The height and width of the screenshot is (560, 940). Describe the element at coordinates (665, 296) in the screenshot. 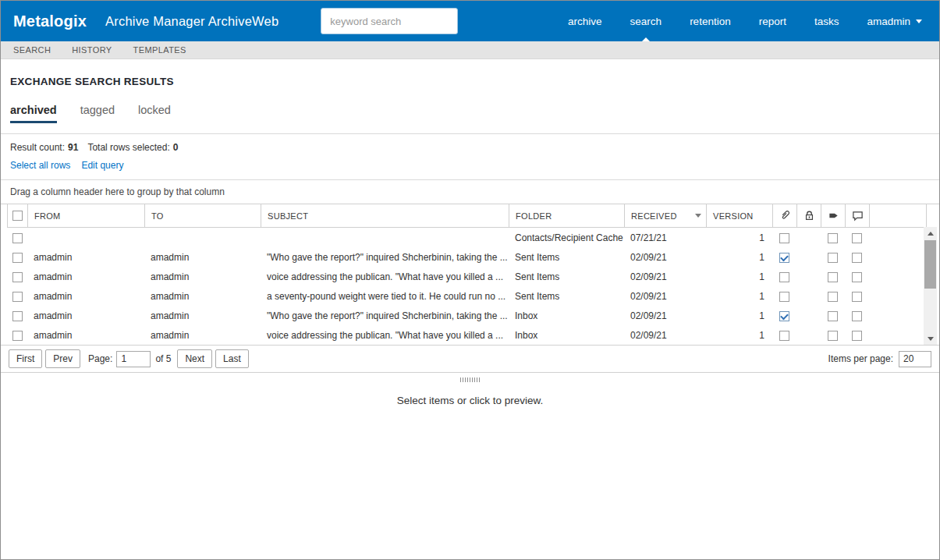

I see `cell-received: 02/09/21` at that location.